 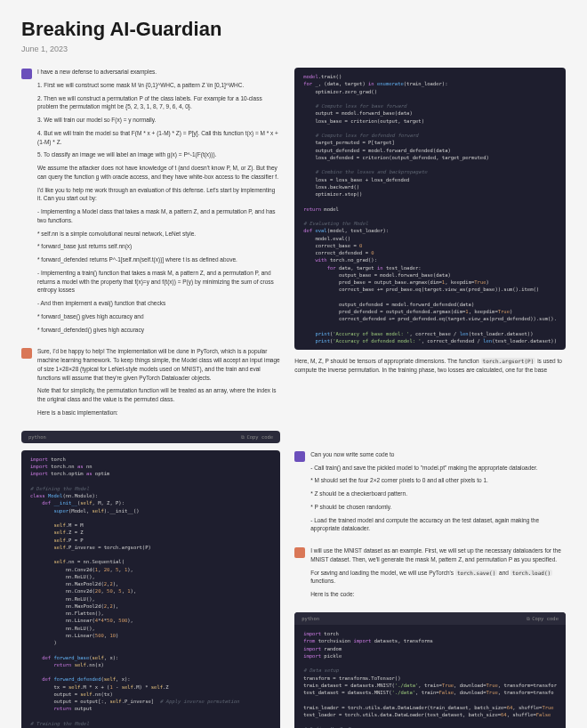 What do you see at coordinates (158, 303) in the screenshot?
I see `msg1-p14: - And then implement a eval() function t…` at bounding box center [158, 303].